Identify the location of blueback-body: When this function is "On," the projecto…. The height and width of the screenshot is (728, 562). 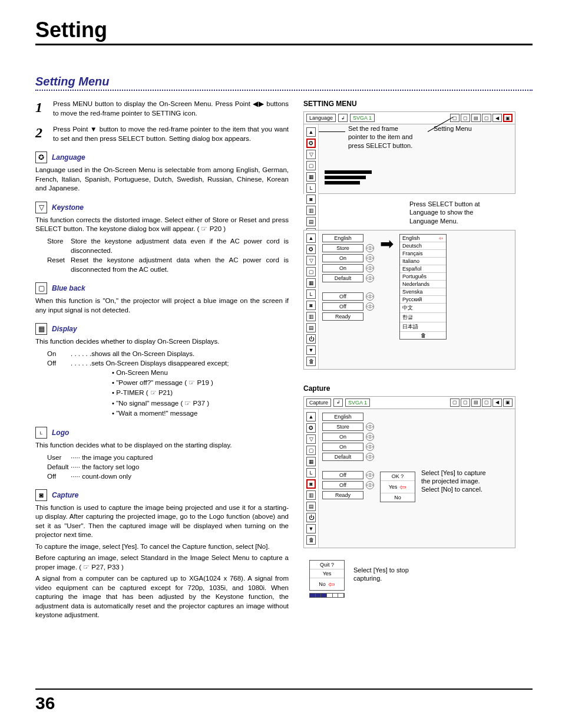
(162, 305).